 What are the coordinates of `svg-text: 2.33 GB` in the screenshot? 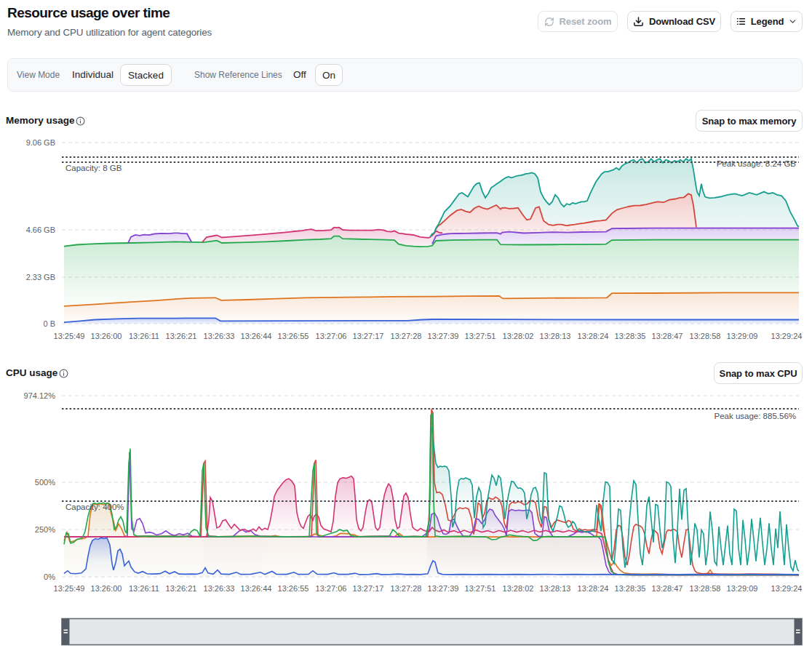 It's located at (41, 277).